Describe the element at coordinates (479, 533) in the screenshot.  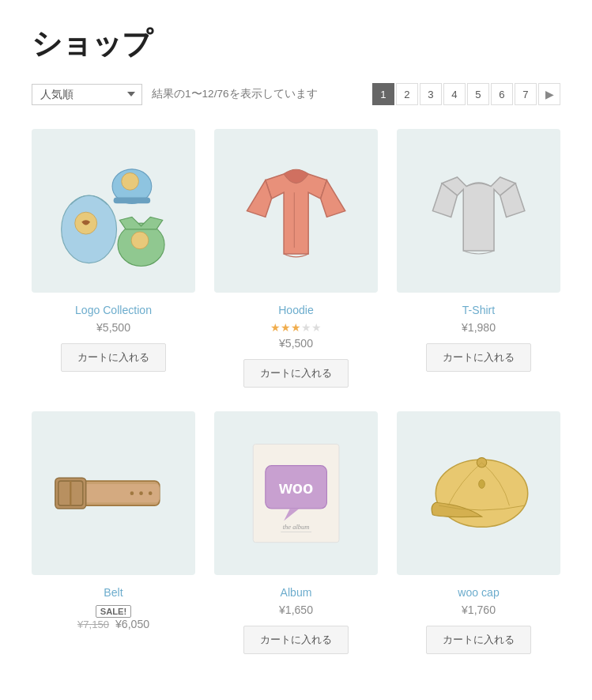
I see `product-card-woo-cap: woo cap¥1,760カートに入れる` at that location.